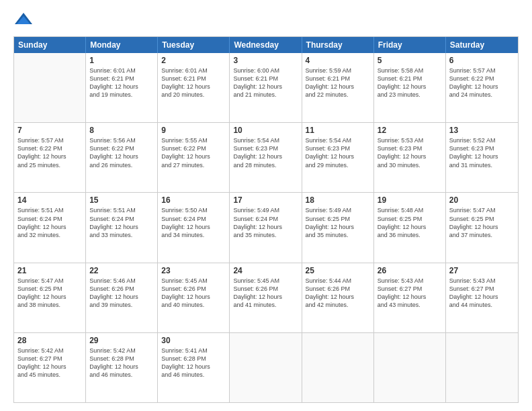 The width and height of the screenshot is (532, 411). I want to click on day-number: 24, so click(265, 271).